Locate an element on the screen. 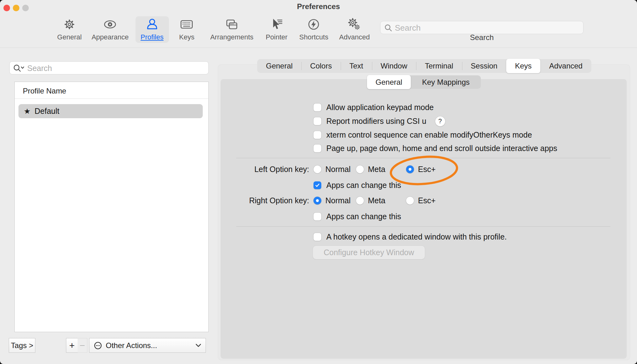 The height and width of the screenshot is (364, 637). chevron-down-icon is located at coordinates (198, 346).